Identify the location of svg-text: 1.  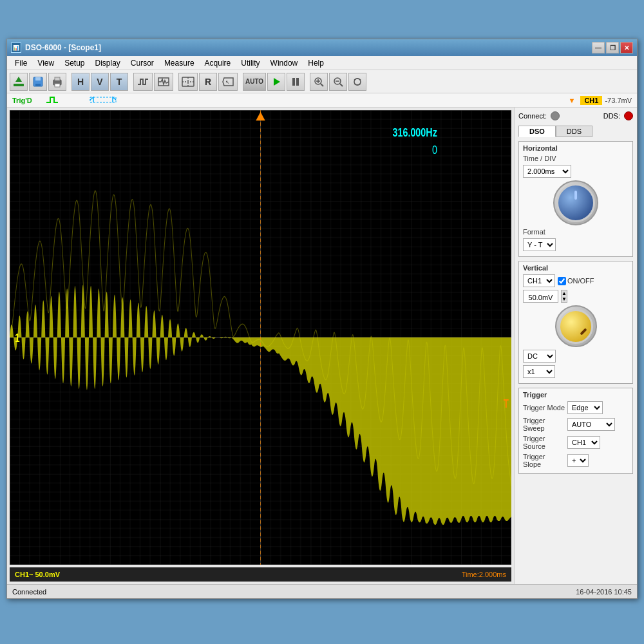
(17, 337).